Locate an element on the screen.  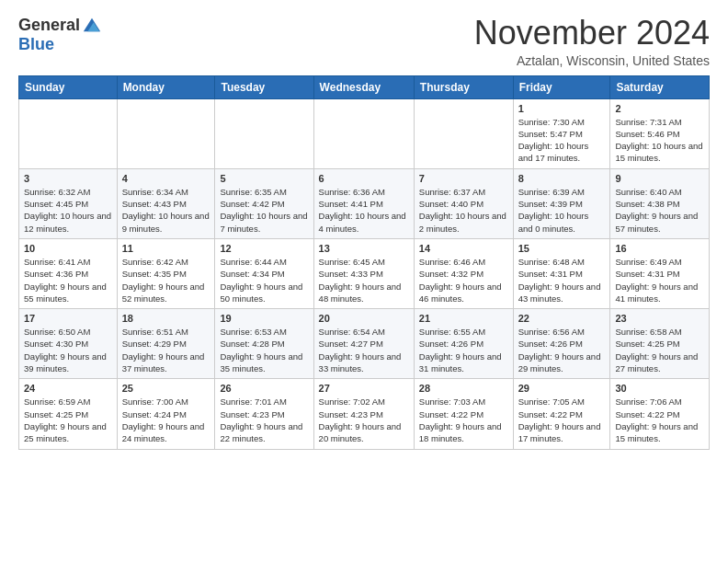
calendar-cell: 1Sunrise: 7:30 AM Sunset: 5:47 PM Daylig… is located at coordinates (562, 133).